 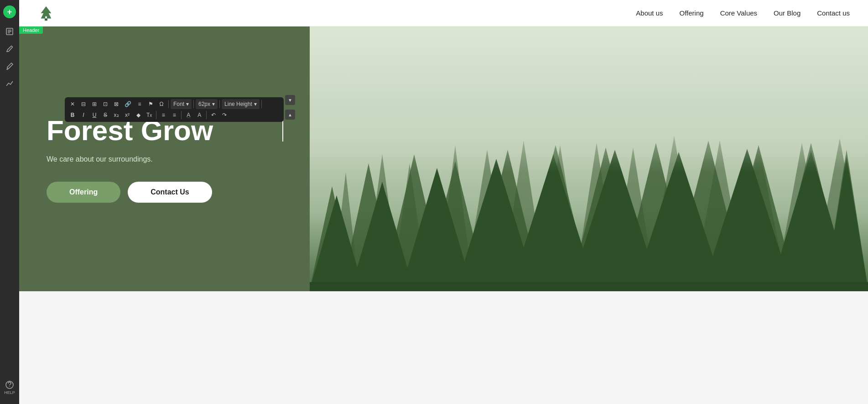 I want to click on nav-menu: About us Offering Core Values Our Blog C…, so click(x=743, y=13).